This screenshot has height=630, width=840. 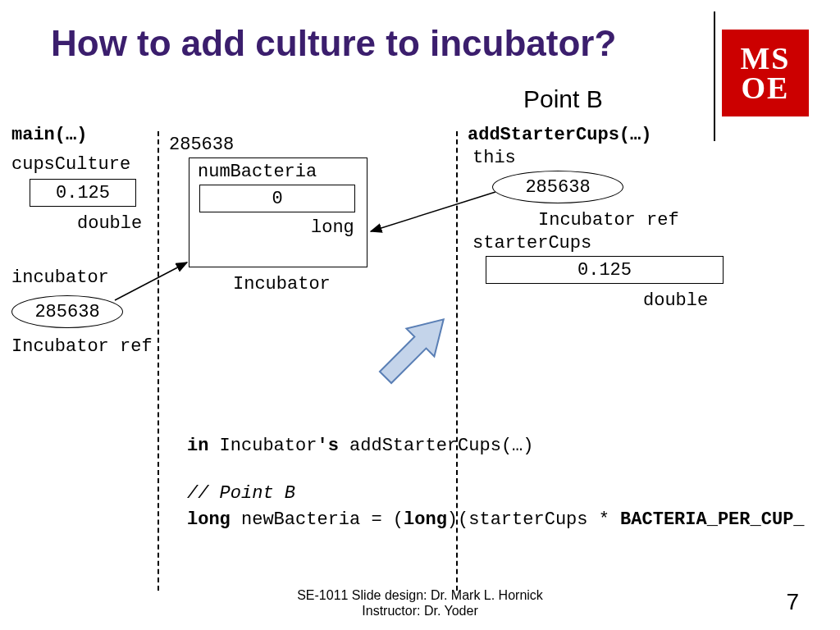 What do you see at coordinates (110, 223) in the screenshot?
I see `type-cupsculture: double` at bounding box center [110, 223].